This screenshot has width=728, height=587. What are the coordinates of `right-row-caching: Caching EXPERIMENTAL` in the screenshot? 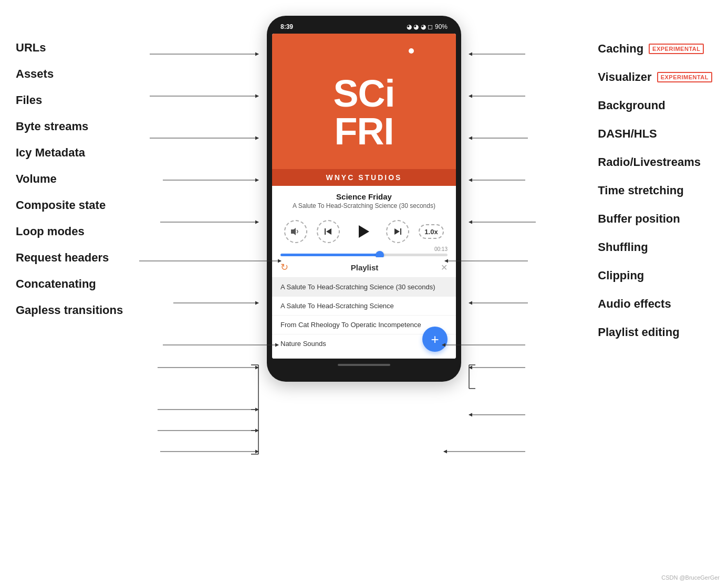 It's located at (651, 49).